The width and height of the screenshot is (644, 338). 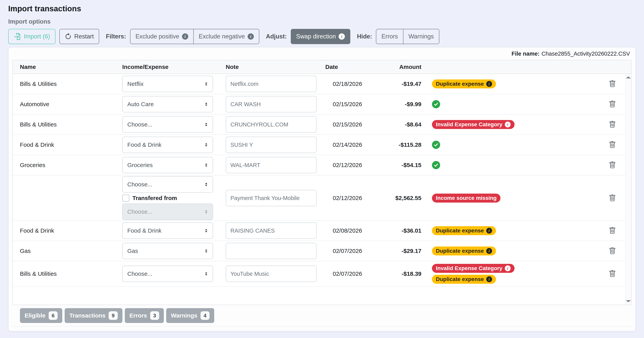 What do you see at coordinates (168, 251) in the screenshot?
I see `category-select: Gas` at bounding box center [168, 251].